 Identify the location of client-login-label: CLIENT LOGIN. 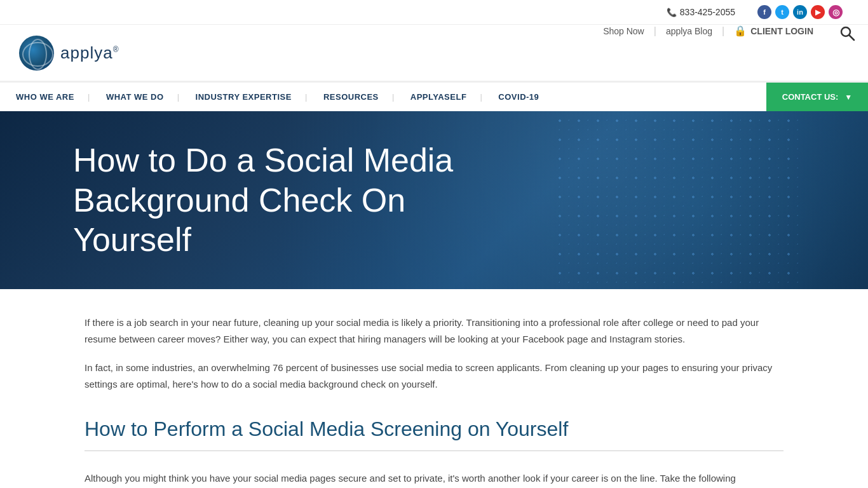
(782, 31).